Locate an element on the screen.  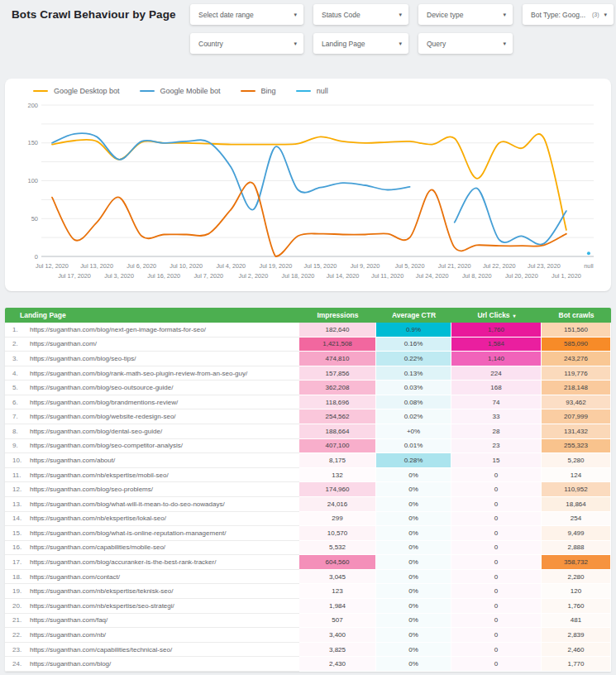
landing-page-cell: https://suganthan.com/nb/ekspertise/seo-… is located at coordinates (165, 606).